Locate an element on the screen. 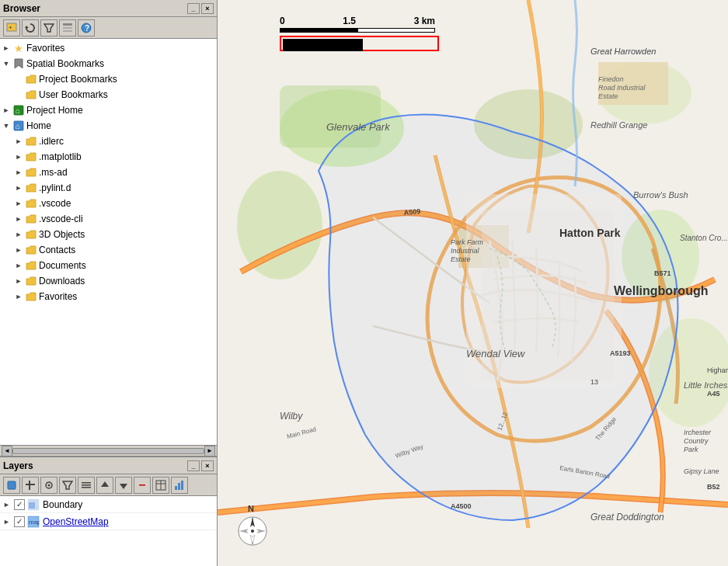 The height and width of the screenshot is (566, 728). svg-text: A45 is located at coordinates (713, 394).